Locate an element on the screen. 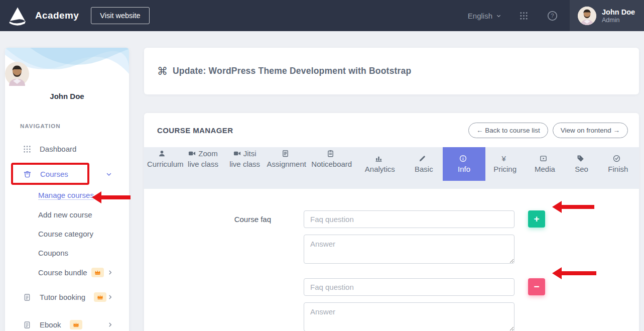  sidebar-item-manage-courses: Manage courses is located at coordinates (67, 195).